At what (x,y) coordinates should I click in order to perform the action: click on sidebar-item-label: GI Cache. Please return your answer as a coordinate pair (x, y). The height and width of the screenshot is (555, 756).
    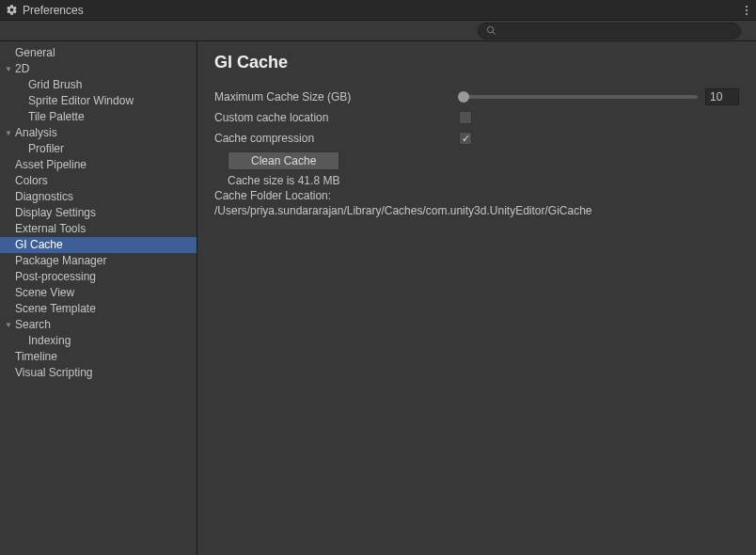
    Looking at the image, I should click on (39, 245).